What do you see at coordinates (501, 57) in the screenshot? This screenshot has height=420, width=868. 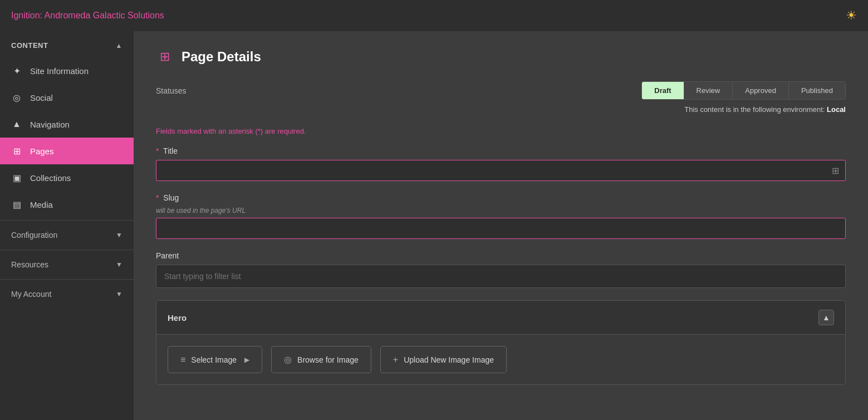 I see `page-header: ⊞ Page Details` at bounding box center [501, 57].